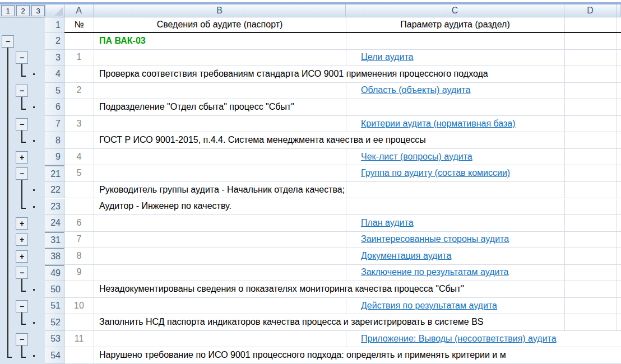 This screenshot has width=621, height=364. I want to click on row-header-9: 9, so click(55, 157).